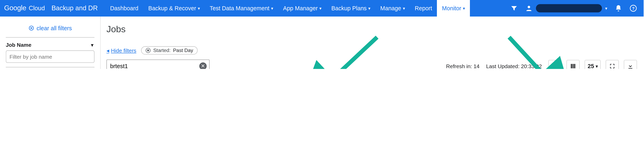 This screenshot has height=152, width=644. What do you see at coordinates (514, 9) in the screenshot?
I see `filter-icon` at bounding box center [514, 9].